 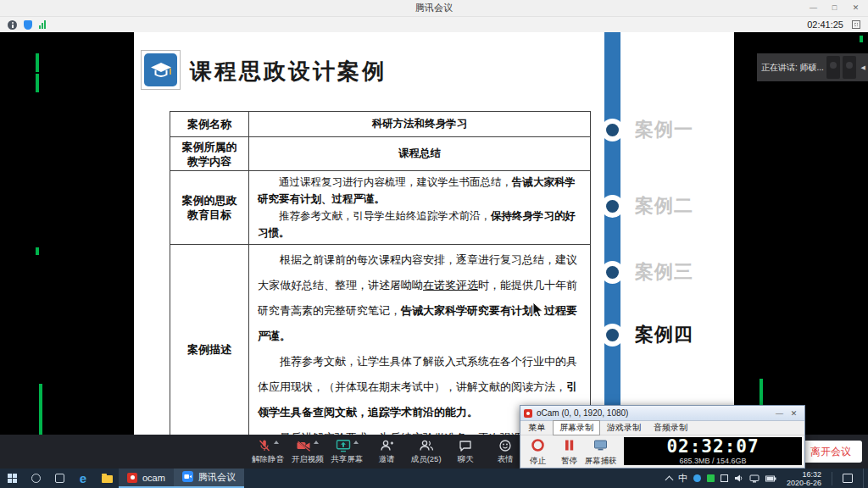 What do you see at coordinates (670, 479) in the screenshot?
I see `tray-expand-button` at bounding box center [670, 479].